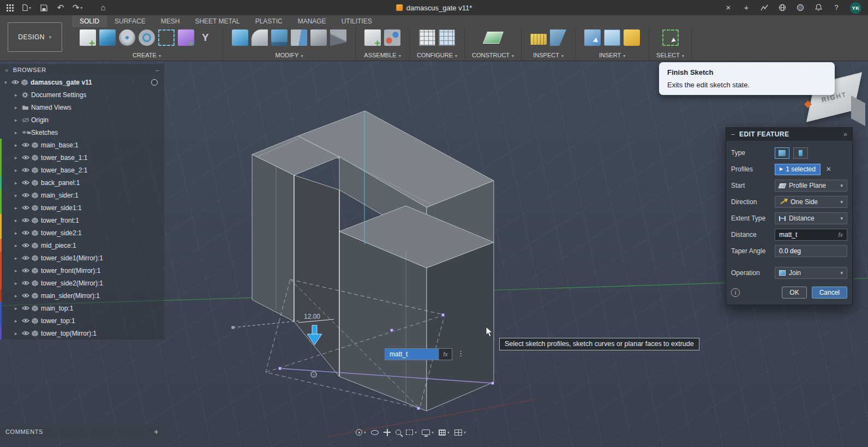 The image size is (868, 447). What do you see at coordinates (612, 56) in the screenshot?
I see `ribbon-group-label-insert: INSERT▾` at bounding box center [612, 56].